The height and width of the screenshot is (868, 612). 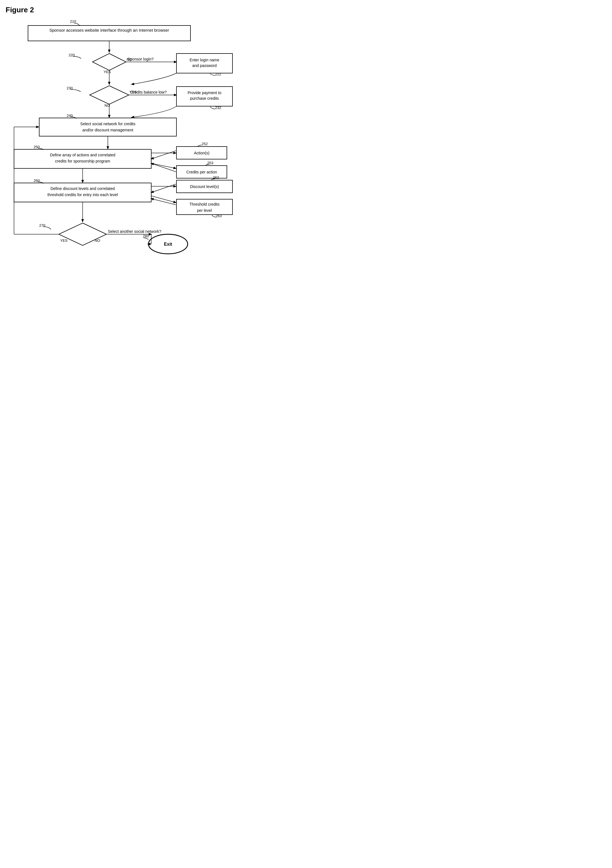 I want to click on node-260-text1: Define discount levels and correlated, so click(x=82, y=189).